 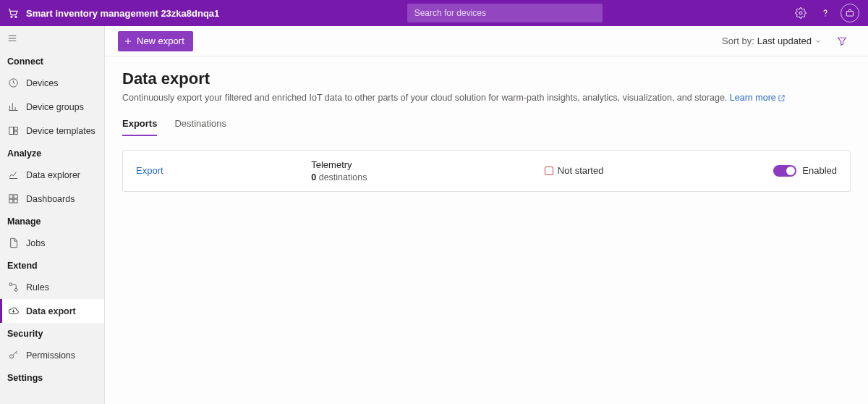 What do you see at coordinates (801, 13) in the screenshot?
I see `gear-icon` at bounding box center [801, 13].